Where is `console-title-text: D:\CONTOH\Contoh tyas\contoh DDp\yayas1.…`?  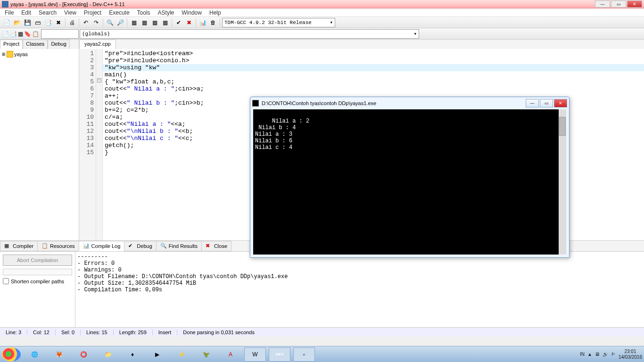 console-title-text: D:\CONTOH\Contoh tyas\contoh DDp\yayas1.… is located at coordinates (319, 103).